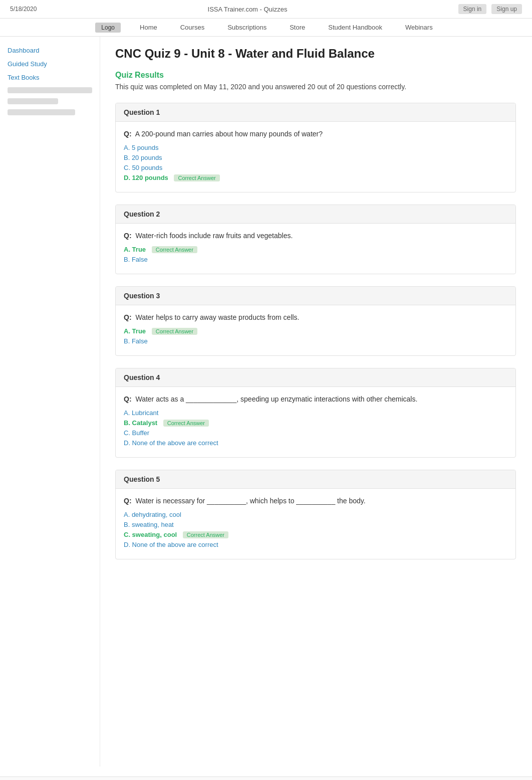  What do you see at coordinates (419, 27) in the screenshot?
I see `nav-item-webinars: Webinars` at bounding box center [419, 27].